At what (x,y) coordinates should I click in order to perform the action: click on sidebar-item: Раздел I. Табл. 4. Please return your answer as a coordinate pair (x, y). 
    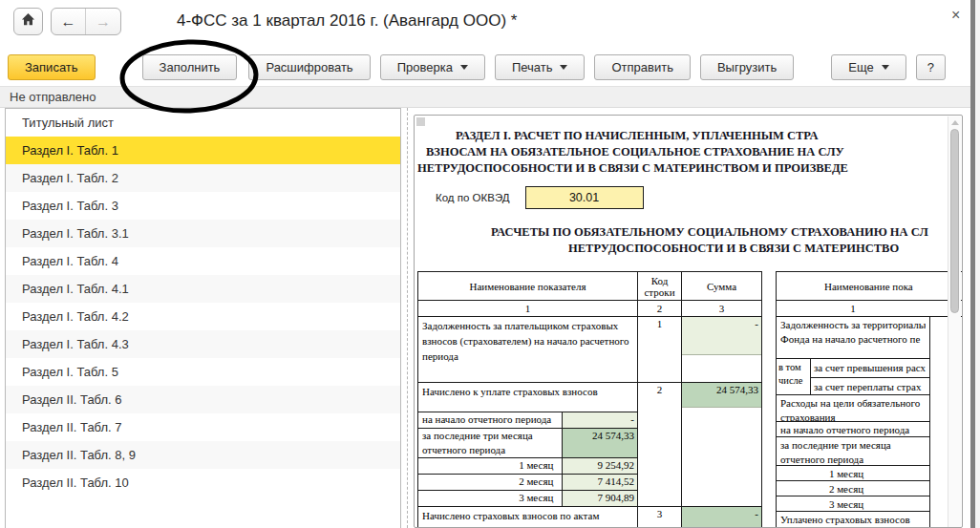
    Looking at the image, I should click on (202, 262).